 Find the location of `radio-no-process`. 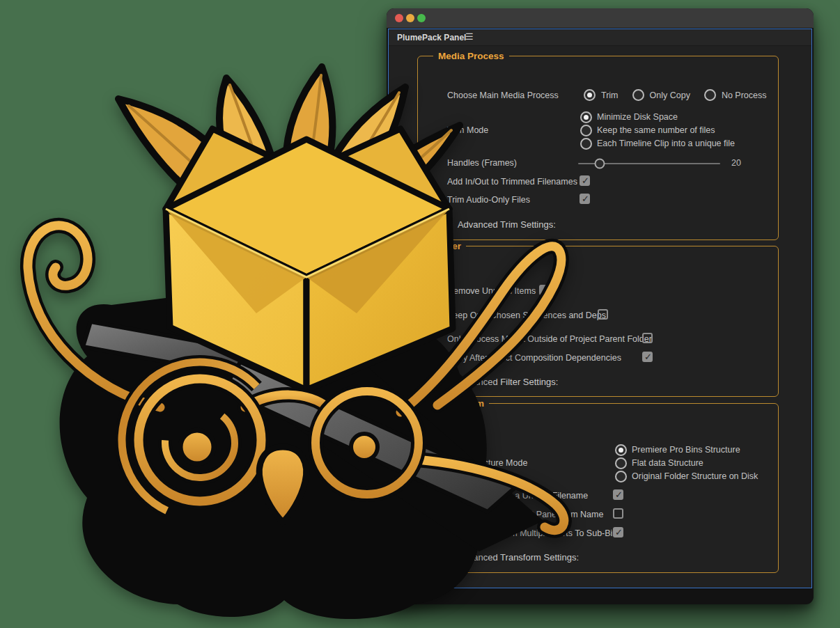

radio-no-process is located at coordinates (710, 95).